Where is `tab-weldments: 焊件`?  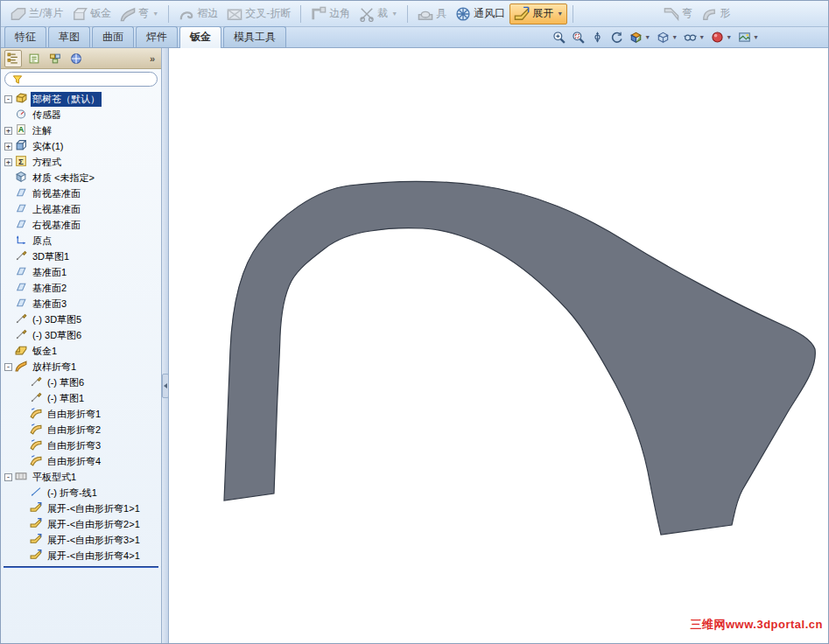
tab-weldments: 焊件 is located at coordinates (157, 37).